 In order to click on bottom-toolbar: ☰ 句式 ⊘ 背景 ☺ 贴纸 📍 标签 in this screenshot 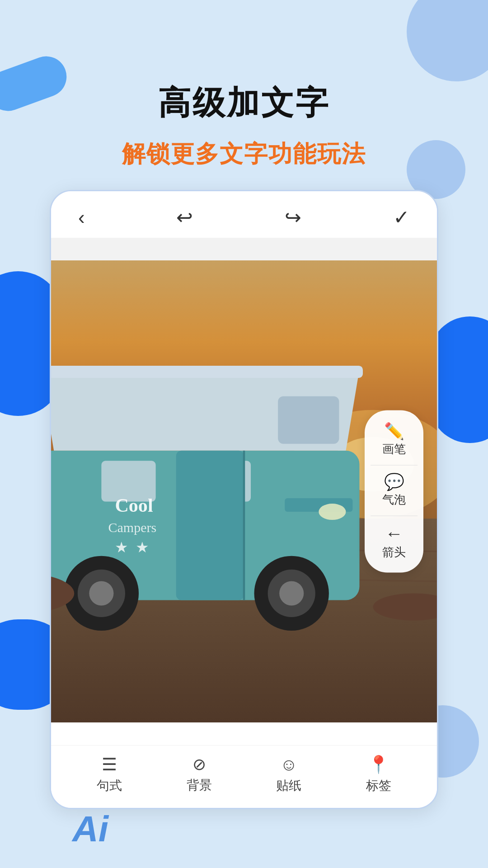, I will do `click(244, 777)`.